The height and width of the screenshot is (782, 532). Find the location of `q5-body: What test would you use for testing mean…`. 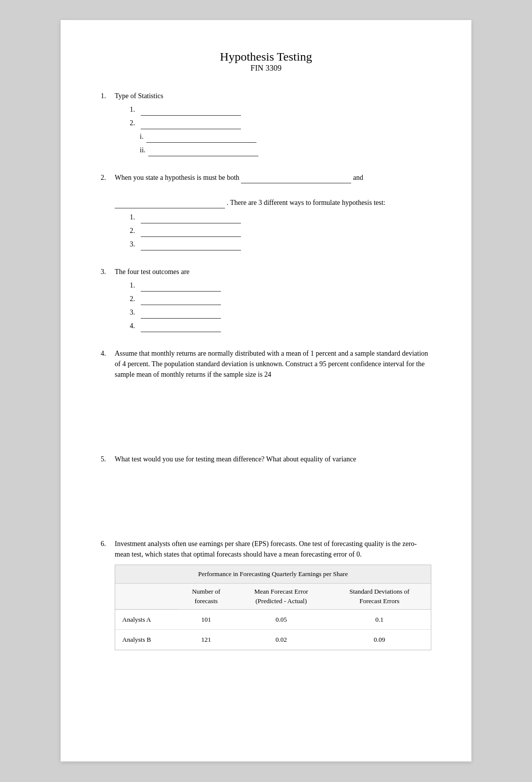

q5-body: What test would you use for testing mean… is located at coordinates (273, 489).